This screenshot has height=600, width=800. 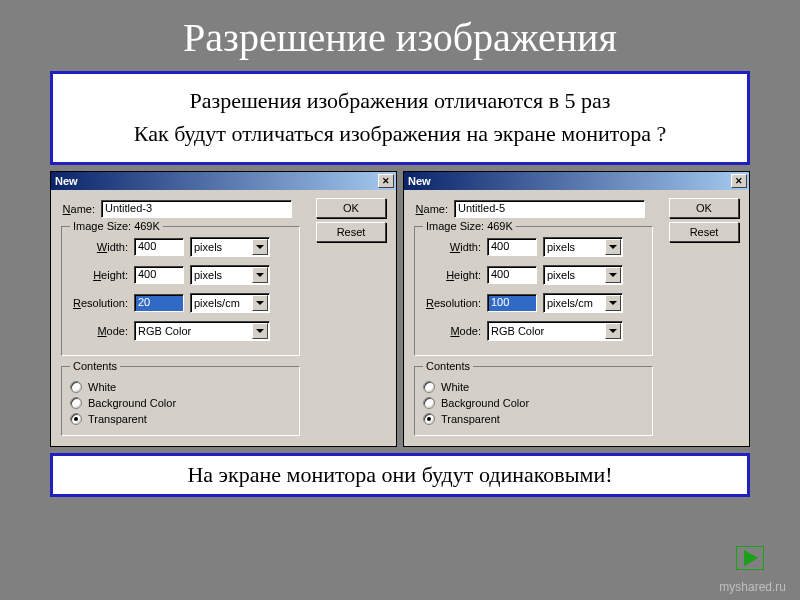 I want to click on slide-title: Разрешение изображения, so click(x=400, y=36).